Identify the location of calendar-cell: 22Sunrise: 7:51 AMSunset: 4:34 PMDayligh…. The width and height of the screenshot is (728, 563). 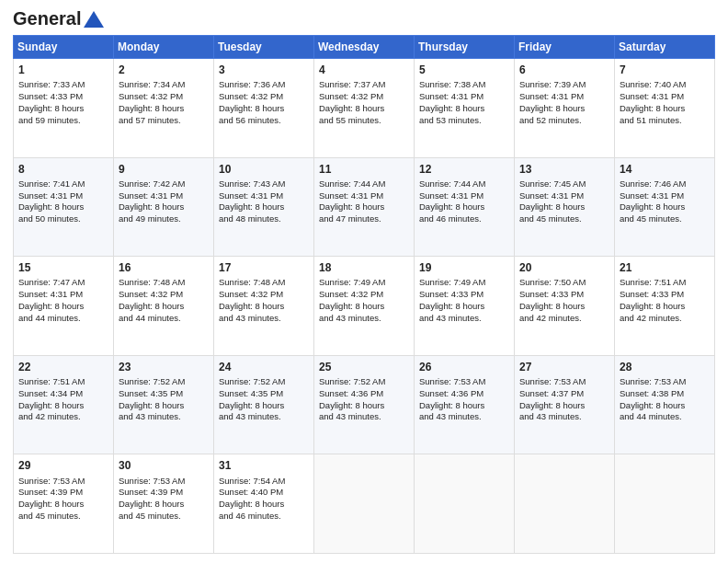
(64, 405).